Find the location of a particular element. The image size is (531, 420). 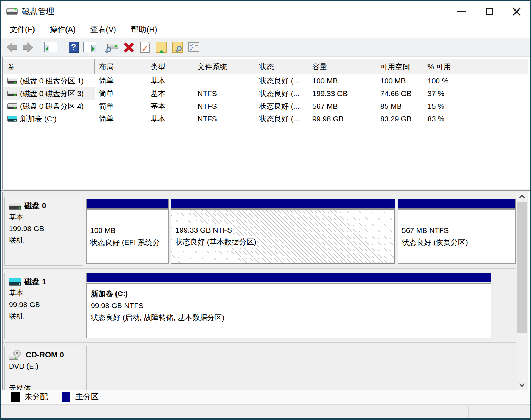

minimize-button is located at coordinates (462, 11).